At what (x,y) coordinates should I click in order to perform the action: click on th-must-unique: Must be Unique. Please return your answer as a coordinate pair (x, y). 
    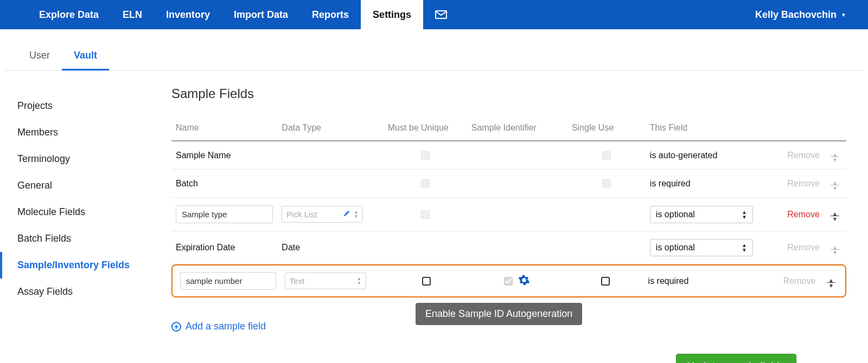
    Looking at the image, I should click on (425, 129).